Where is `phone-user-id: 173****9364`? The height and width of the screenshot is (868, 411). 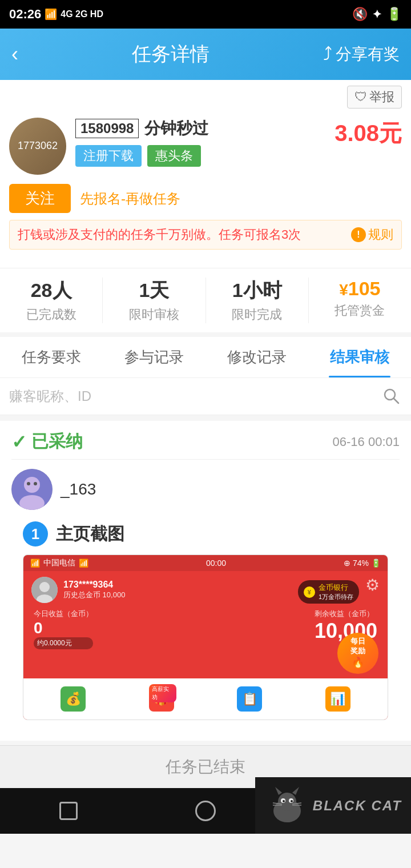
phone-user-id: 173****9364 is located at coordinates (94, 585).